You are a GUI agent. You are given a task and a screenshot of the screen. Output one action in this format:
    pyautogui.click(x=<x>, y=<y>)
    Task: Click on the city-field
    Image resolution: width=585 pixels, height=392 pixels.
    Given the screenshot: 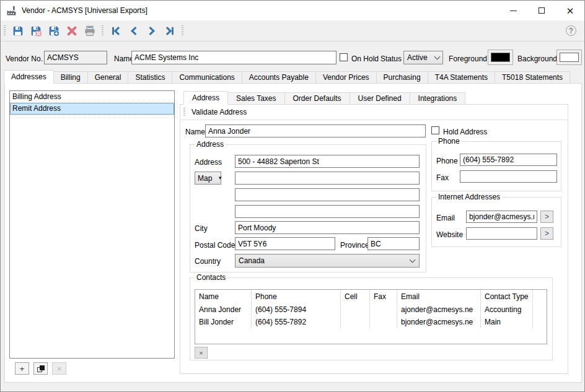 What is the action you would take?
    pyautogui.click(x=327, y=228)
    